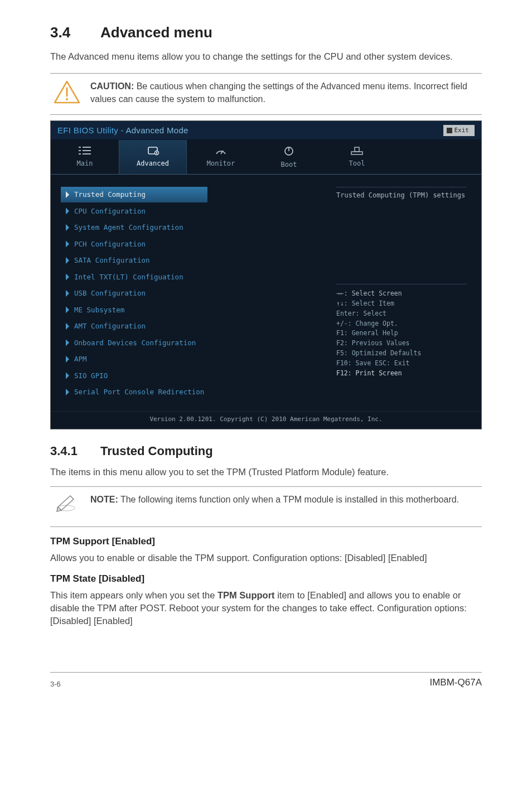 The image size is (532, 802). What do you see at coordinates (289, 157) in the screenshot?
I see `tab-boot: Boot` at bounding box center [289, 157].